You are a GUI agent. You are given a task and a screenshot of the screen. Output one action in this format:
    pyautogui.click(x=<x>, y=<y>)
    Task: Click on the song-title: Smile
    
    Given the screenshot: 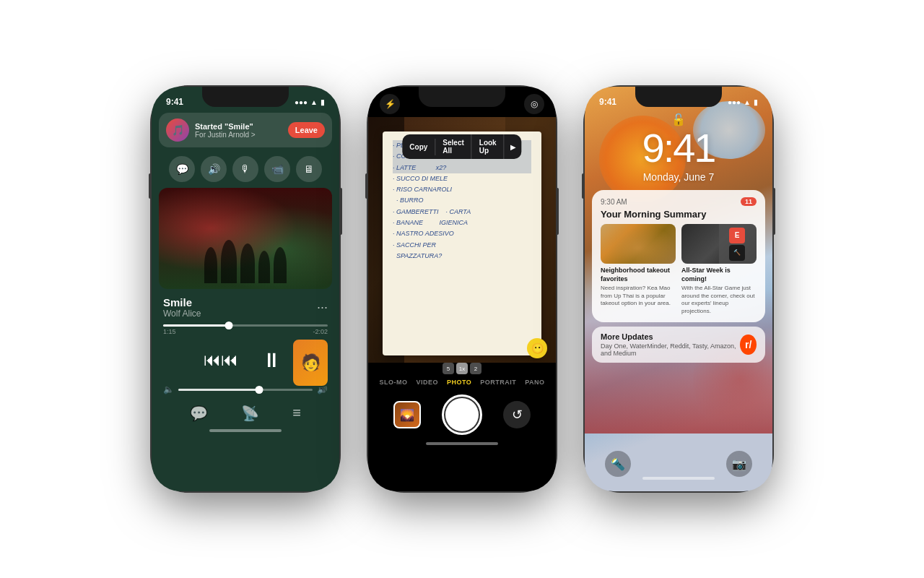 What is the action you would take?
    pyautogui.click(x=182, y=302)
    